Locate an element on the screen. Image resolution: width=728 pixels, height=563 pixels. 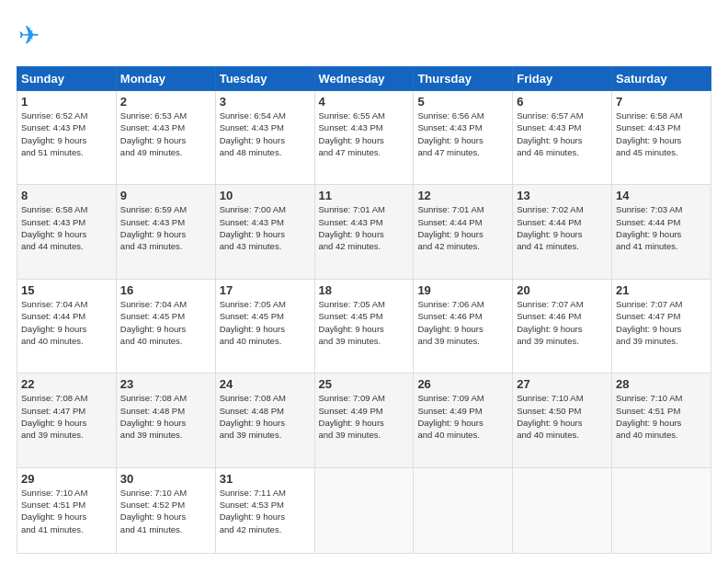
day-number: 21 is located at coordinates (662, 291).